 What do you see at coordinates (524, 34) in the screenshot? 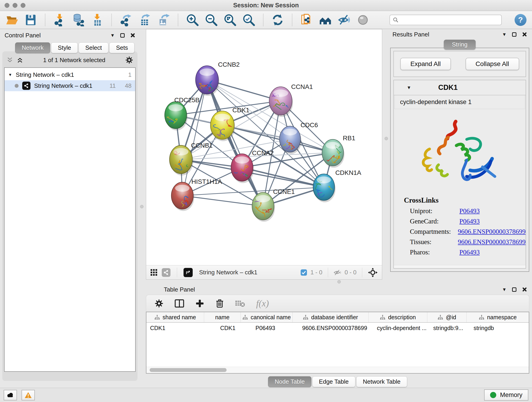
I see `close-results-icon` at bounding box center [524, 34].